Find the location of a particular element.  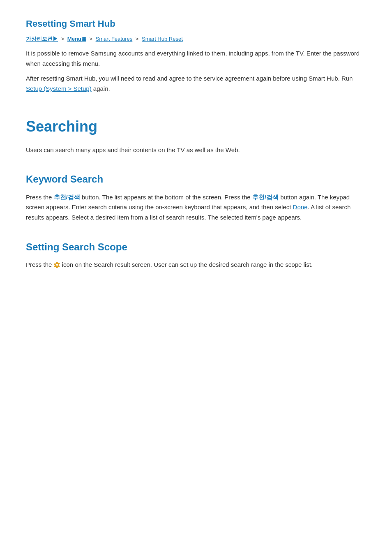

breadcrumb-sep1: > is located at coordinates (63, 39).